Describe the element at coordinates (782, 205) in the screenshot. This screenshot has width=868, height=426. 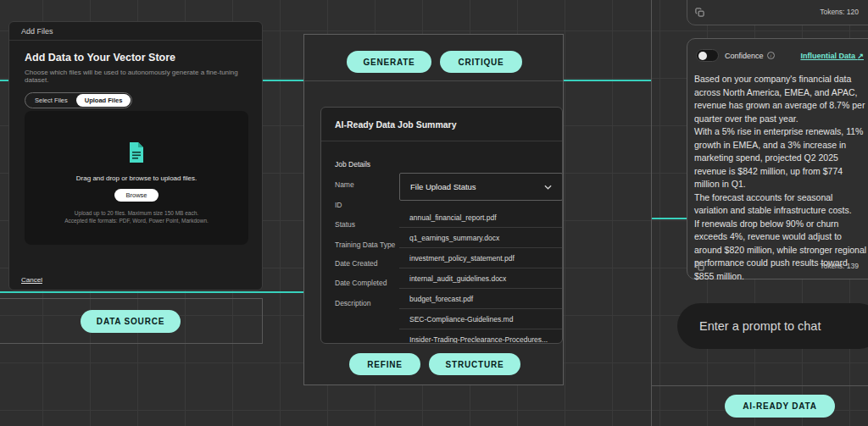
I see `response-paragraph: The forecast accounts for seasonal varia…` at that location.